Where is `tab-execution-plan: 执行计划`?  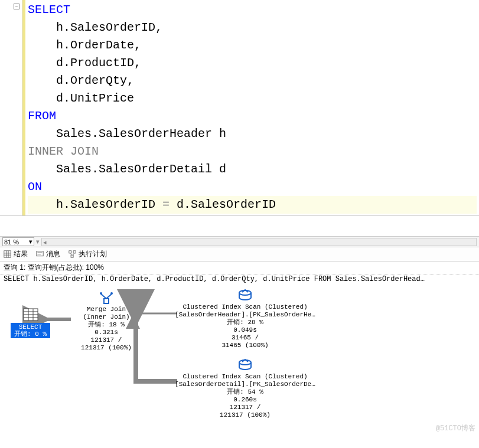
tab-execution-plan: 执行计划 is located at coordinates (87, 254).